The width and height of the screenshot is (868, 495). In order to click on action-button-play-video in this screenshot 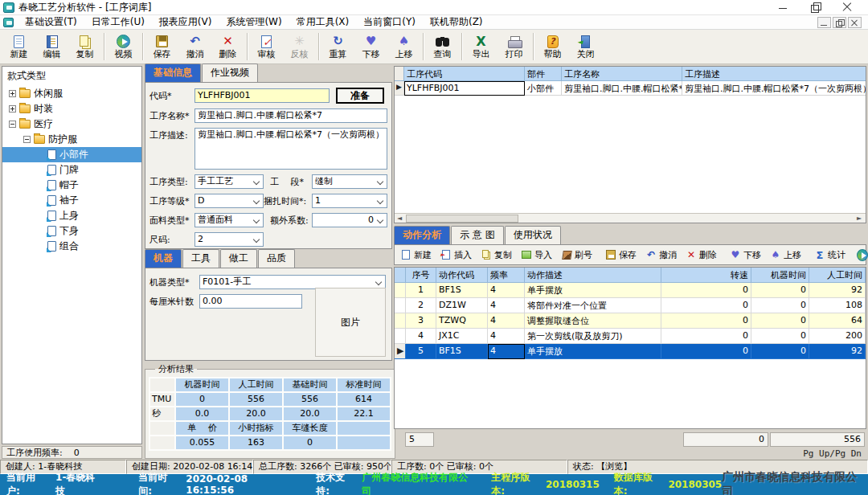, I will do `click(860, 255)`.